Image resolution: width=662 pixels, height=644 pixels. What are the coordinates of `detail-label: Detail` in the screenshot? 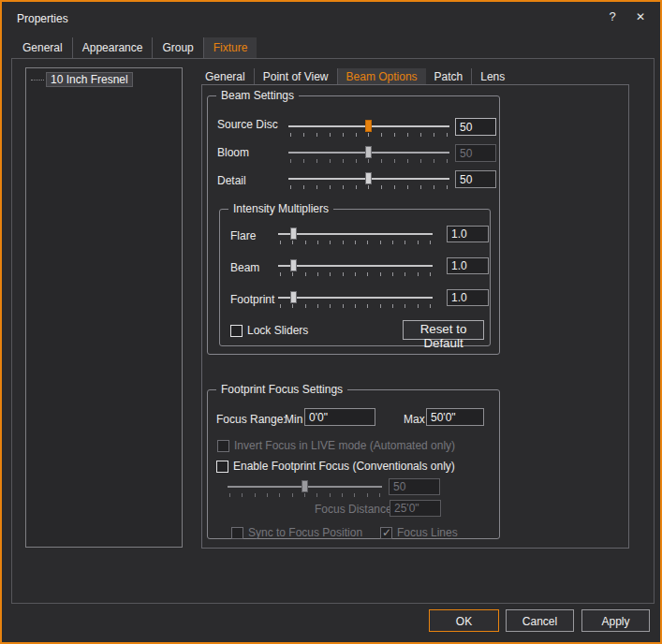 It's located at (232, 181).